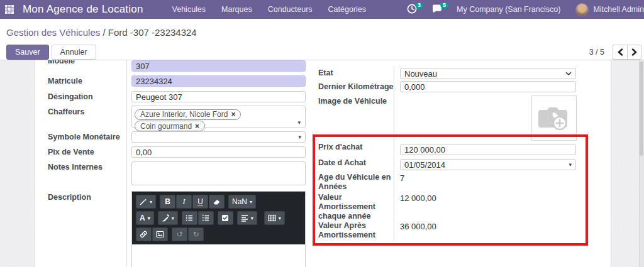  I want to click on etat-selected-value: Nouveau, so click(485, 74).